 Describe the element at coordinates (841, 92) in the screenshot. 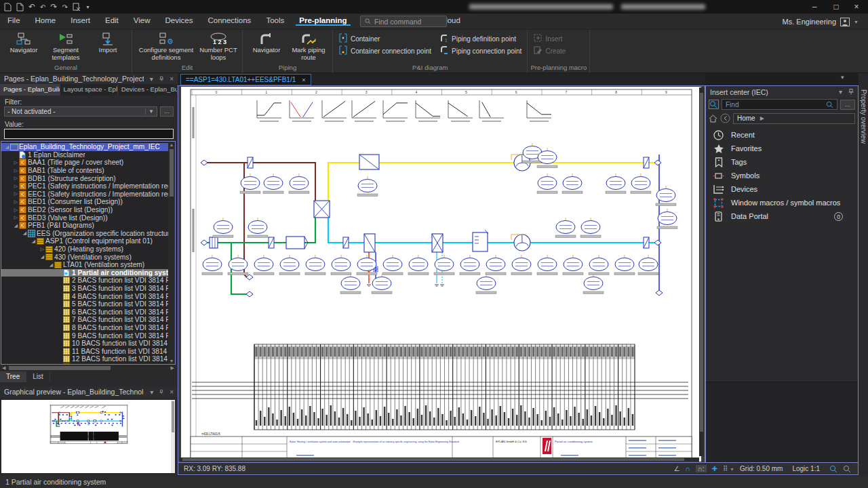

I see `insert-center-caret: ▾` at that location.